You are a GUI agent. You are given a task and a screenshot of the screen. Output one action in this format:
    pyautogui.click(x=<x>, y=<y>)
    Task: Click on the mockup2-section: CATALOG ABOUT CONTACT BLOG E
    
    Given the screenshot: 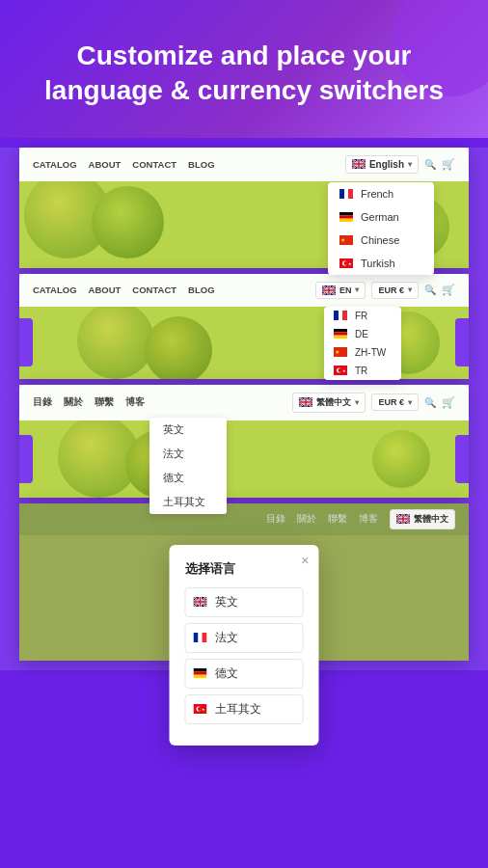 What is the action you would take?
    pyautogui.click(x=244, y=326)
    